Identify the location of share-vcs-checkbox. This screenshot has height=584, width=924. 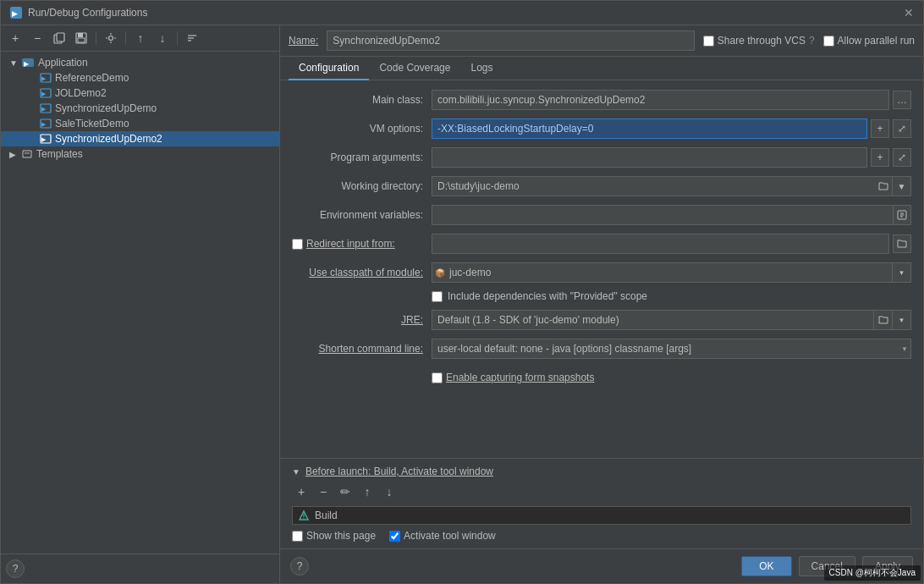
(709, 41).